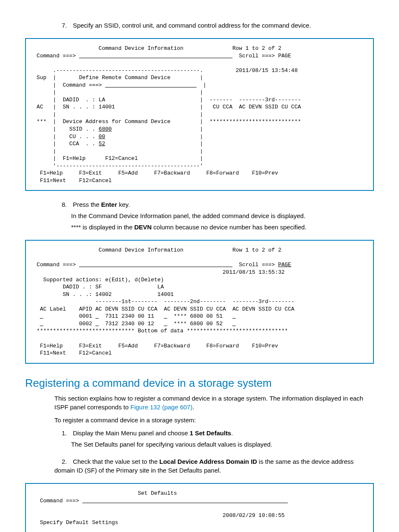 This screenshot has height=532, width=399. Describe the element at coordinates (223, 216) in the screenshot. I see `step-8-body-1: In the Command Device Information panel,…` at that location.